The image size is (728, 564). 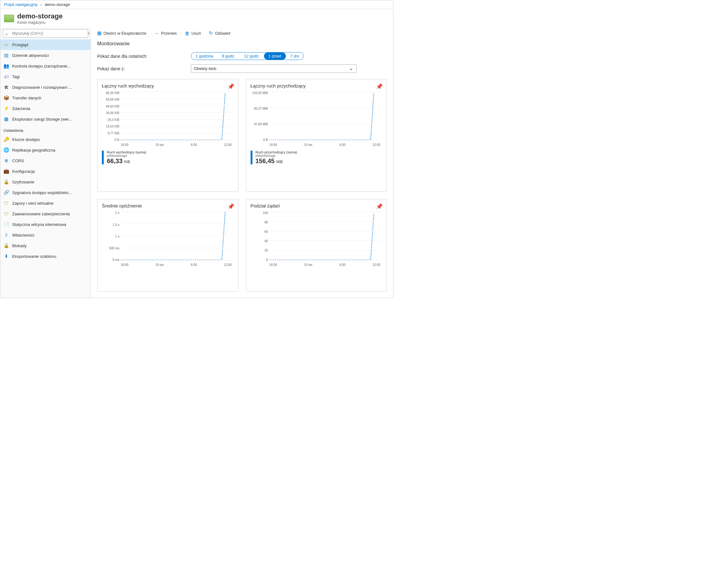 What do you see at coordinates (23, 171) in the screenshot?
I see `sidebar-item-label: Konfiguracja` at bounding box center [23, 171].